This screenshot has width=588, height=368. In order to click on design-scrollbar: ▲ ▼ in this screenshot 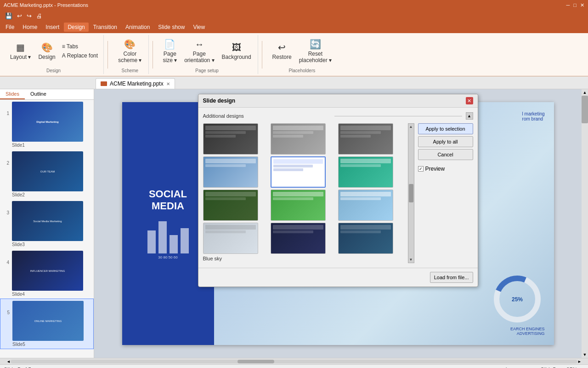, I will do `click(411, 193)`.